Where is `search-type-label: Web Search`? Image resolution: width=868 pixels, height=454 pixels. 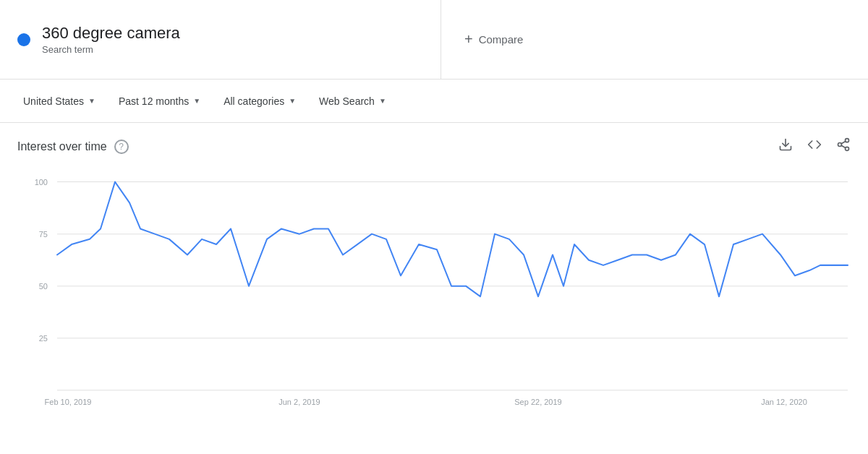 search-type-label: Web Search is located at coordinates (347, 101).